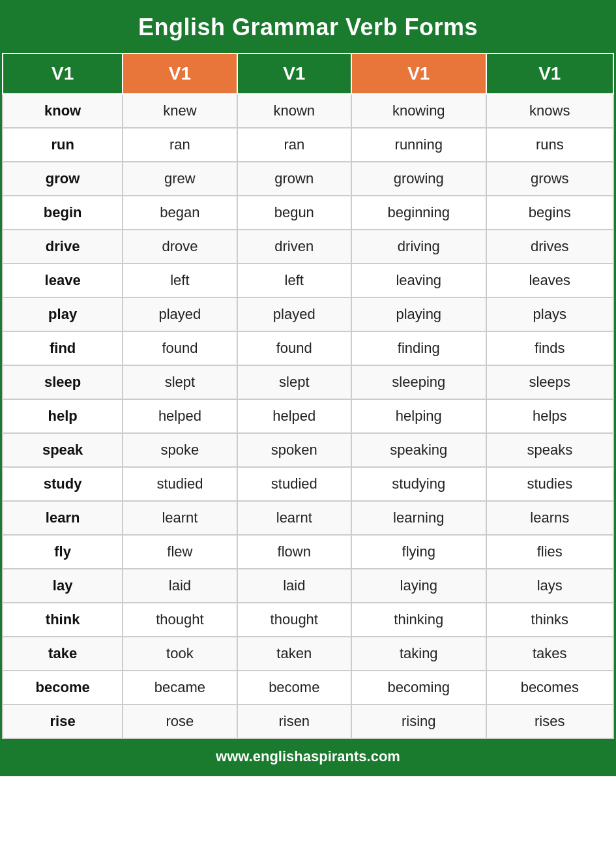  What do you see at coordinates (63, 484) in the screenshot?
I see `cell-11-0: study` at bounding box center [63, 484].